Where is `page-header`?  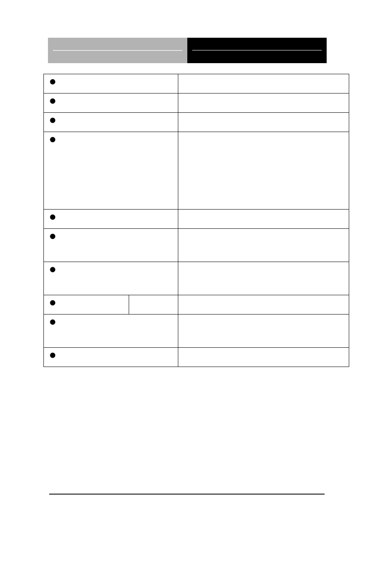
page-header is located at coordinates (187, 50).